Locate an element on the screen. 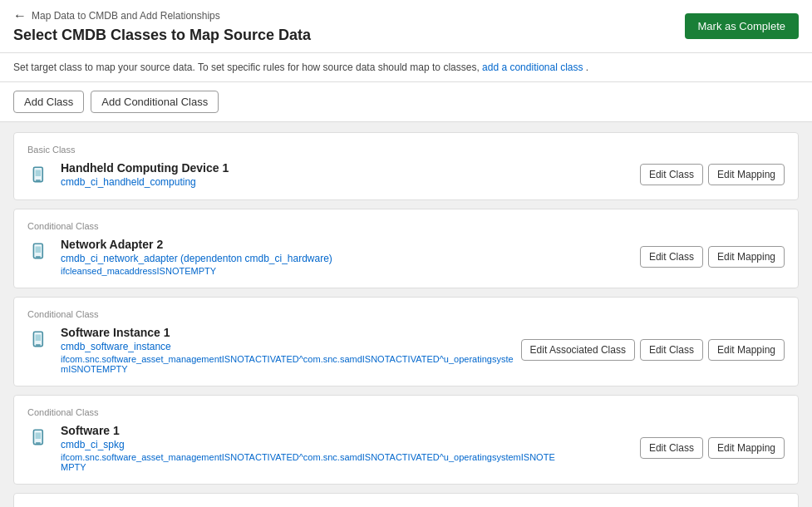 The height and width of the screenshot is (507, 812). class-info: Software 1 cmdb_ci_spkg ifcom.snc.softwa… is located at coordinates (310, 448).